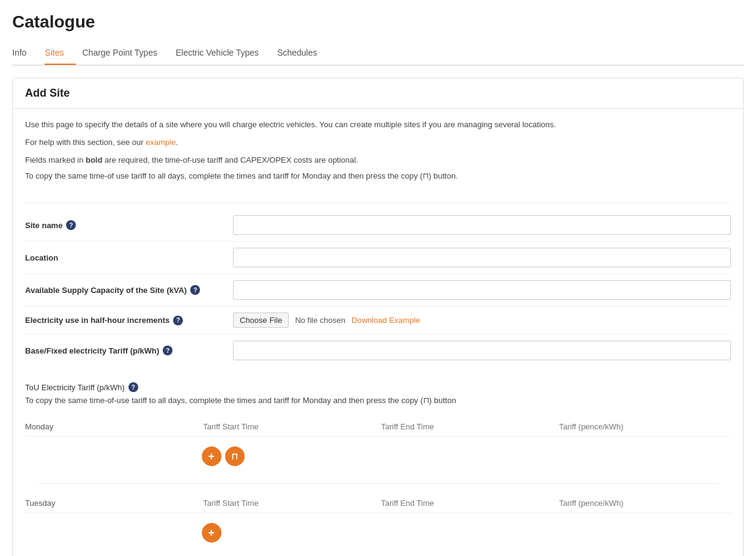 The width and height of the screenshot is (756, 556). I want to click on no-file-text: No file chosen, so click(320, 321).